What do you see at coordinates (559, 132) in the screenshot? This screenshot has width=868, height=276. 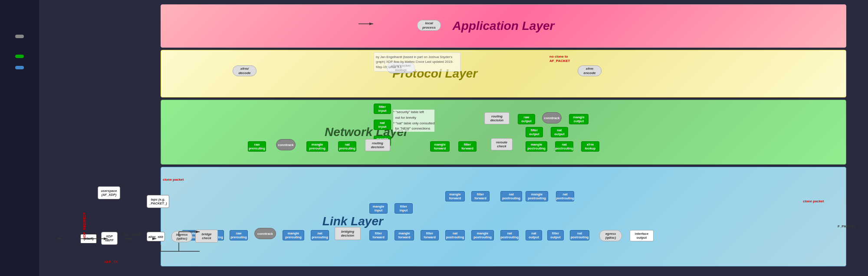 I see `nat-output-node: natoutput` at bounding box center [559, 132].